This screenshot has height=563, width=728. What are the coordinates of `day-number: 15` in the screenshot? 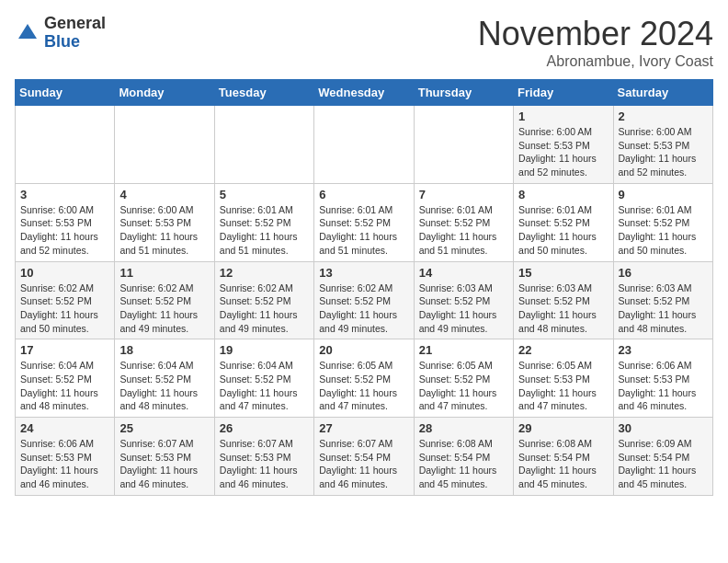 It's located at (563, 272).